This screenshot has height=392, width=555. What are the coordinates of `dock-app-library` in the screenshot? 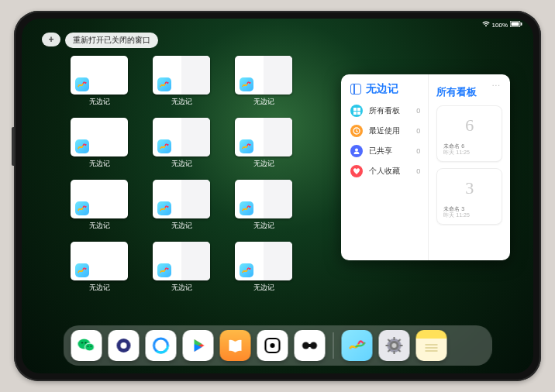 It's located at (469, 346).